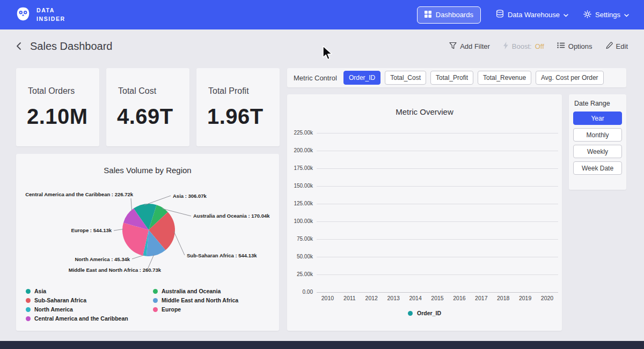 The width and height of the screenshot is (644, 349). Describe the element at coordinates (606, 15) in the screenshot. I see `nav-settings: Settings` at that location.